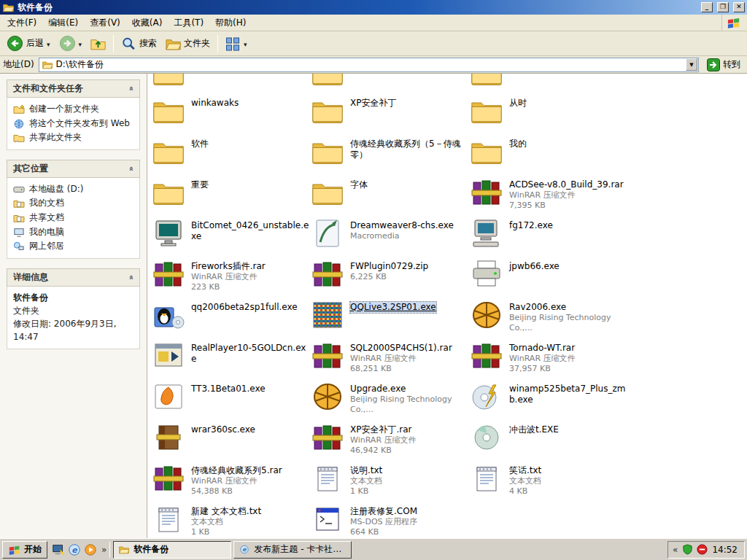 The height and width of the screenshot is (560, 747). What do you see at coordinates (549, 440) in the screenshot?
I see `file-item: 冲击波t.EXE` at bounding box center [549, 440].